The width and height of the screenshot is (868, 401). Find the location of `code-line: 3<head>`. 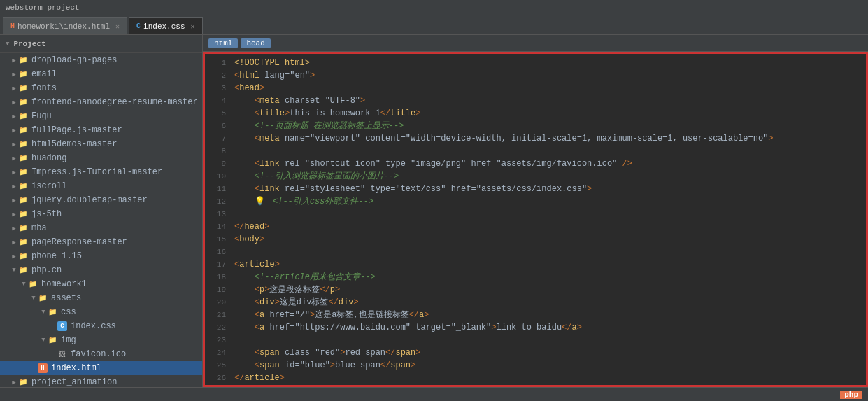

code-line: 3<head> is located at coordinates (536, 88).